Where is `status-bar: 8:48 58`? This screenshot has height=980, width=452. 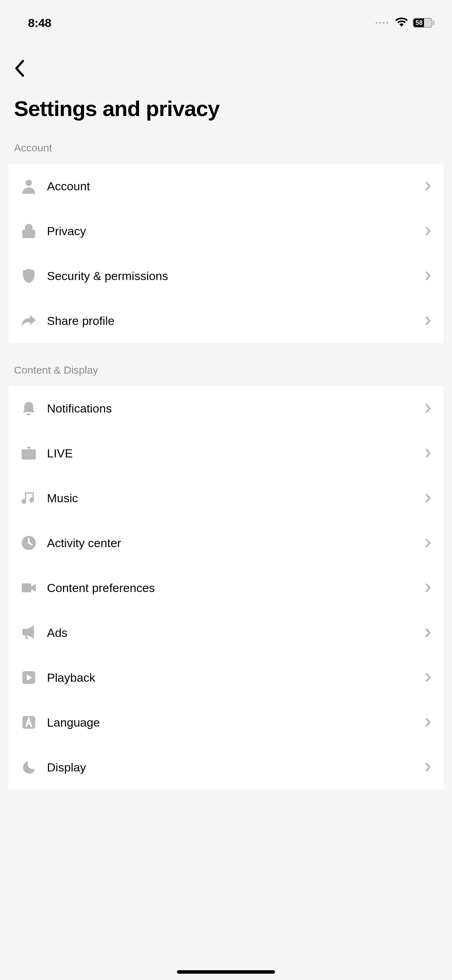 status-bar: 8:48 58 is located at coordinates (226, 21).